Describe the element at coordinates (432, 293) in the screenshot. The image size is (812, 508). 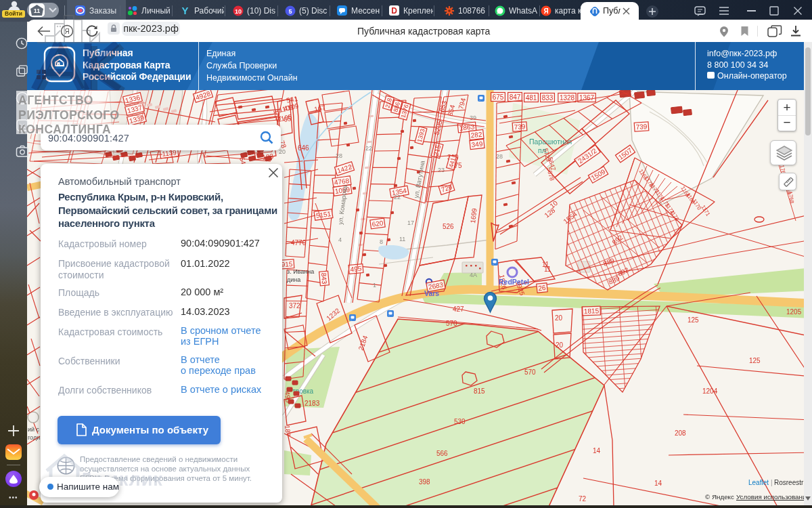
I see `svg-text: Vars` at that location.